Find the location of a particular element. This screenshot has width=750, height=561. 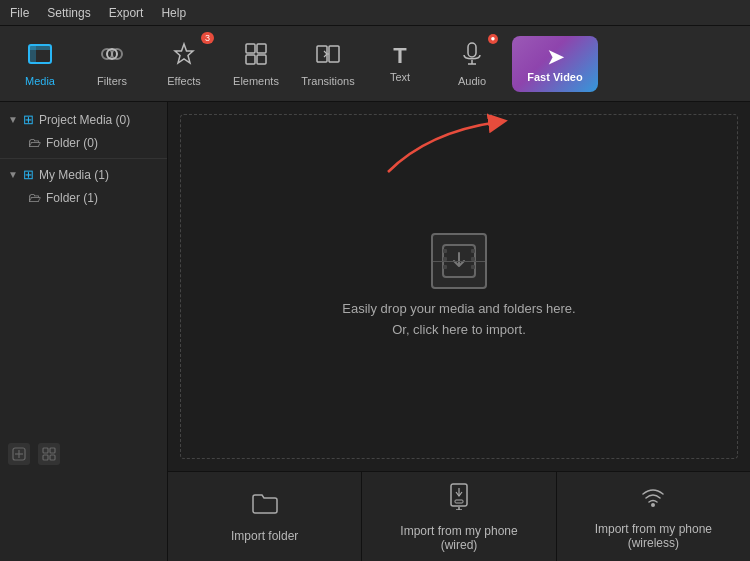

my-media-label: My Media (1) is located at coordinates (74, 175).